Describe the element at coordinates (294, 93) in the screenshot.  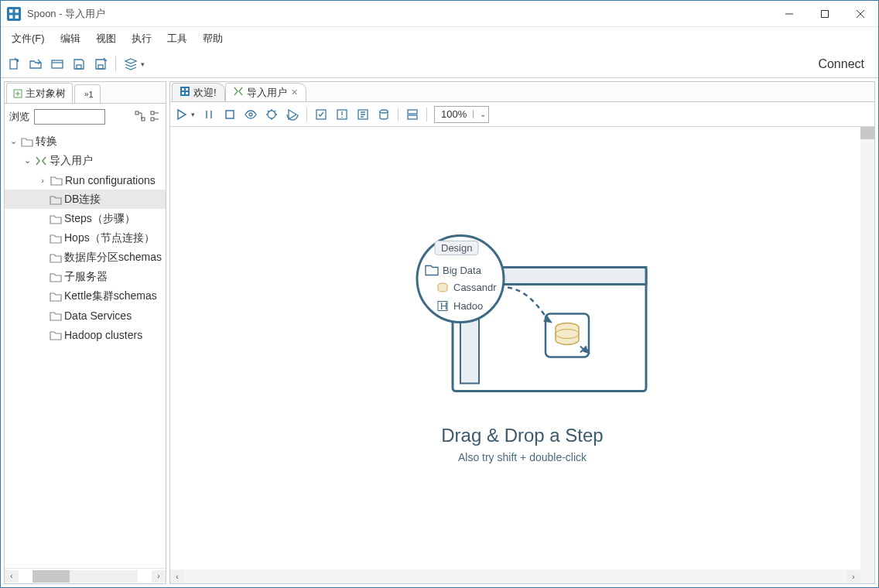
I see `tab-close-icon: ✕` at that location.